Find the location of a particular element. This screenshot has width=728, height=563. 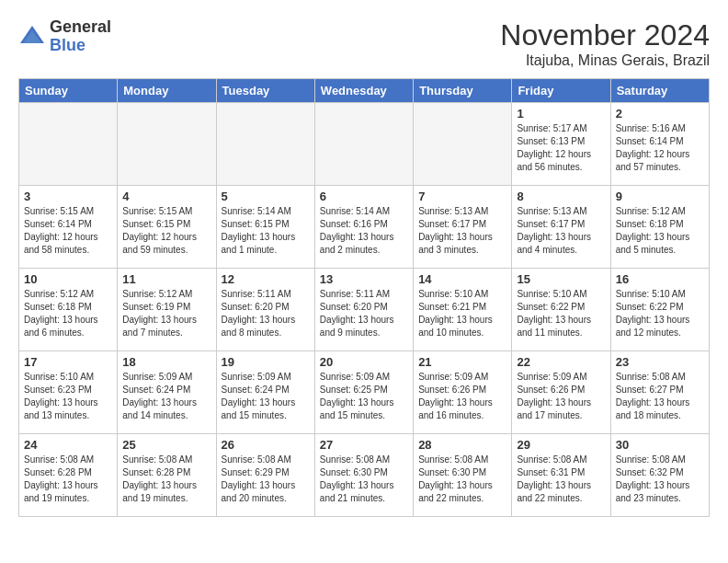

calendar-day-cell: 12Sunrise: 5:11 AMSunset: 6:20 PMDayligh… is located at coordinates (265, 310).